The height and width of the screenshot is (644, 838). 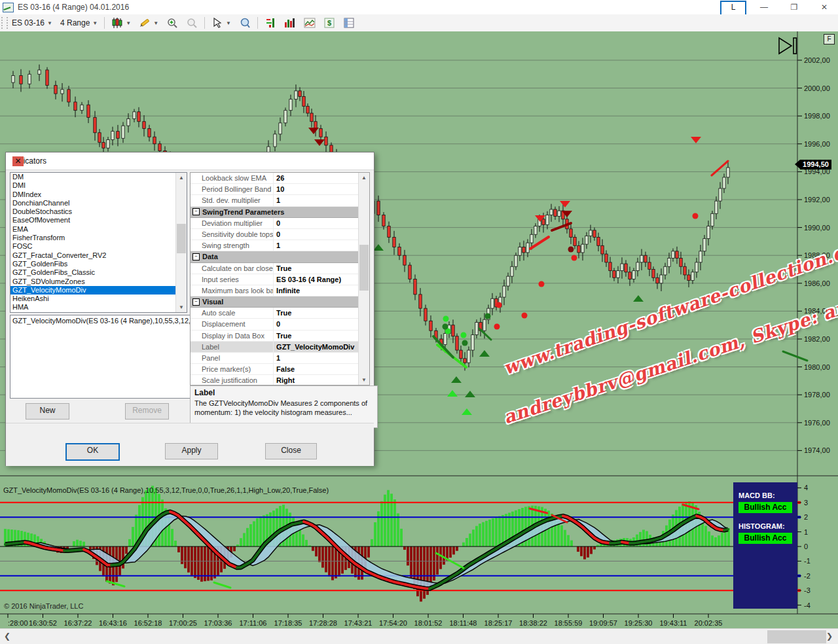 What do you see at coordinates (47, 411) in the screenshot?
I see `new-button: New` at bounding box center [47, 411].